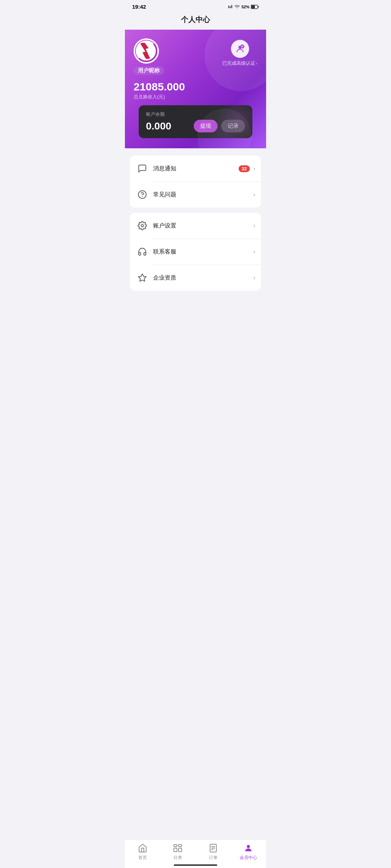  Describe the element at coordinates (178, 848) in the screenshot. I see `category-icon` at that location.